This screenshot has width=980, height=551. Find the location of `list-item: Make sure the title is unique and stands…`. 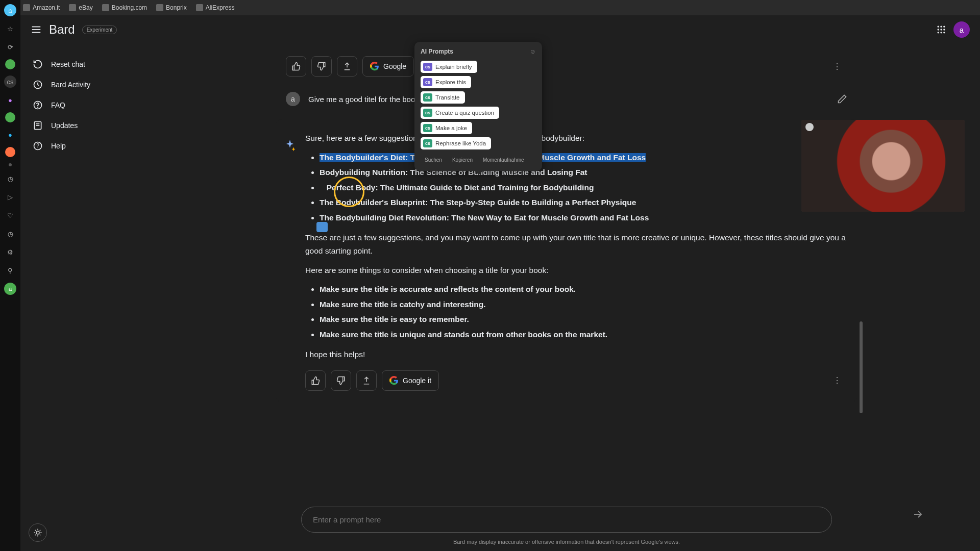

list-item: Make sure the title is unique and stands… is located at coordinates (583, 335).